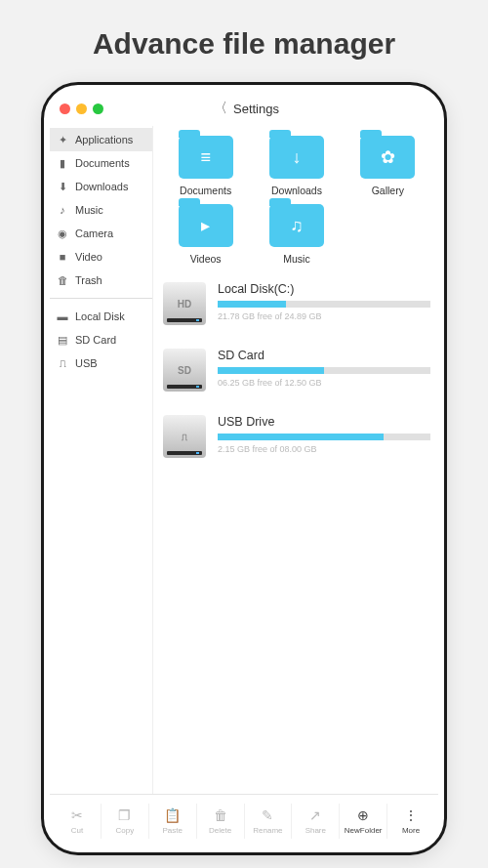 The width and height of the screenshot is (488, 868). Describe the element at coordinates (102, 186) in the screenshot. I see `sidebar-label: Downloads` at that location.